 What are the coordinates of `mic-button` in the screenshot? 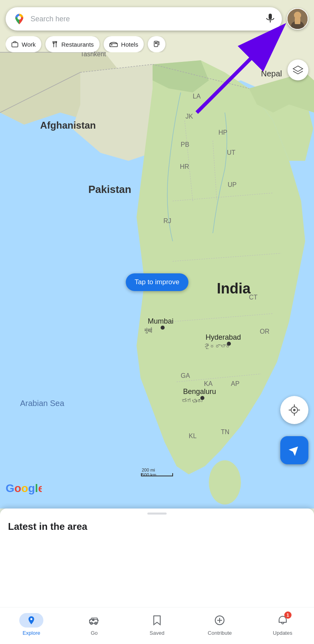 It's located at (270, 19).